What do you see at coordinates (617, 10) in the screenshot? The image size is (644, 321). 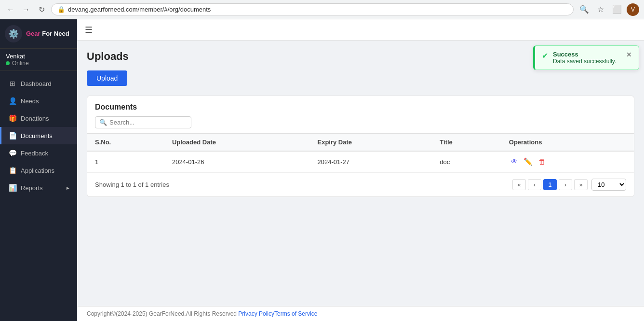 I see `extensions-button: ⬜` at bounding box center [617, 10].